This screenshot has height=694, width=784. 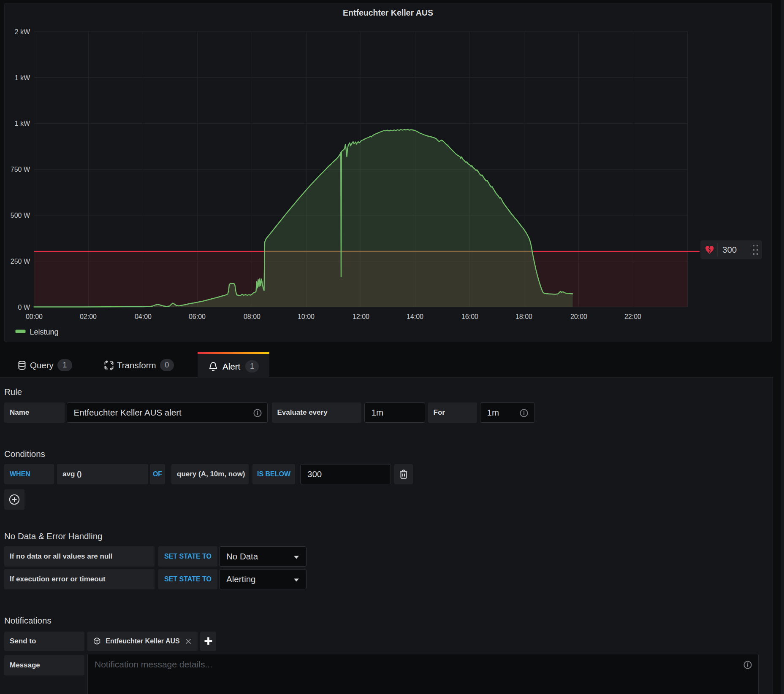 I want to click on svg-text: 12:00, so click(x=361, y=316).